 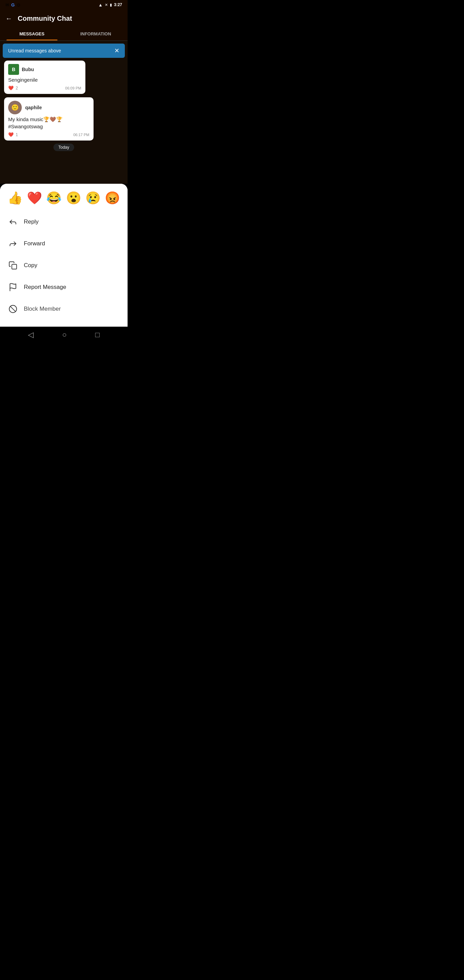 I want to click on table-row: B Bubu Sengingenile ❤️ 2 06:09 PM, so click(x=52, y=79).